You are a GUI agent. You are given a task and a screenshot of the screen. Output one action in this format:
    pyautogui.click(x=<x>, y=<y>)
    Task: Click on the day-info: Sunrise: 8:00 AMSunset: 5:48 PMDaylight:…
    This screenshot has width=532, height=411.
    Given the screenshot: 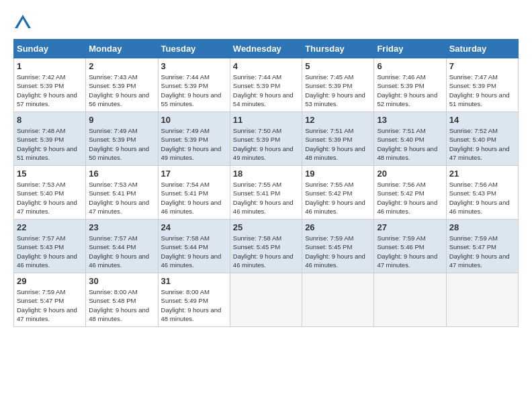 What is the action you would take?
    pyautogui.click(x=119, y=305)
    